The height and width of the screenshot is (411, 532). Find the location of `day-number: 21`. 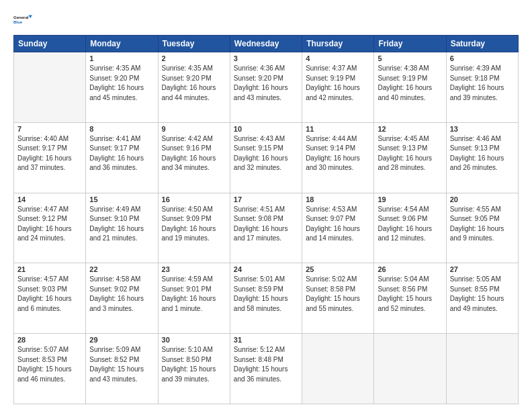

day-number: 21 is located at coordinates (50, 269).